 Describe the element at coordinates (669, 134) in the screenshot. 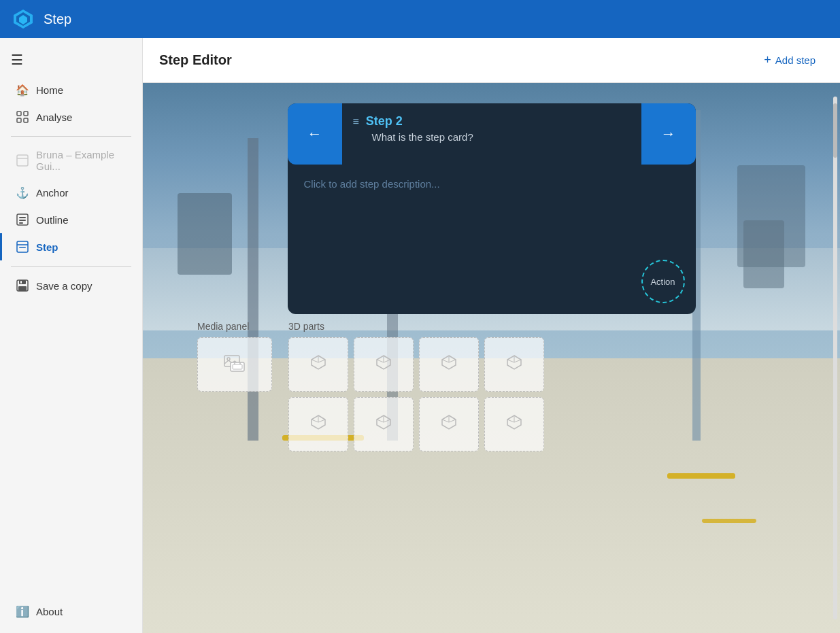

I see `next-arrow-icon: →` at that location.